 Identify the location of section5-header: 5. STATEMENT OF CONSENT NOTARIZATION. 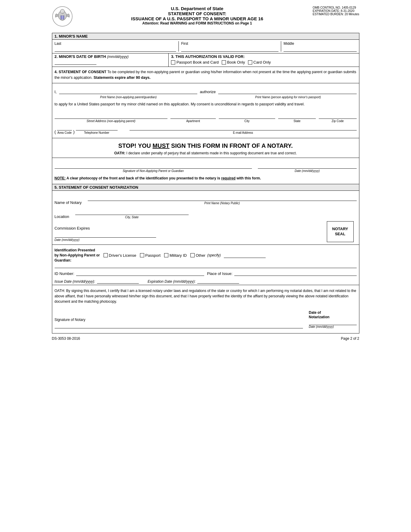
(206, 187).